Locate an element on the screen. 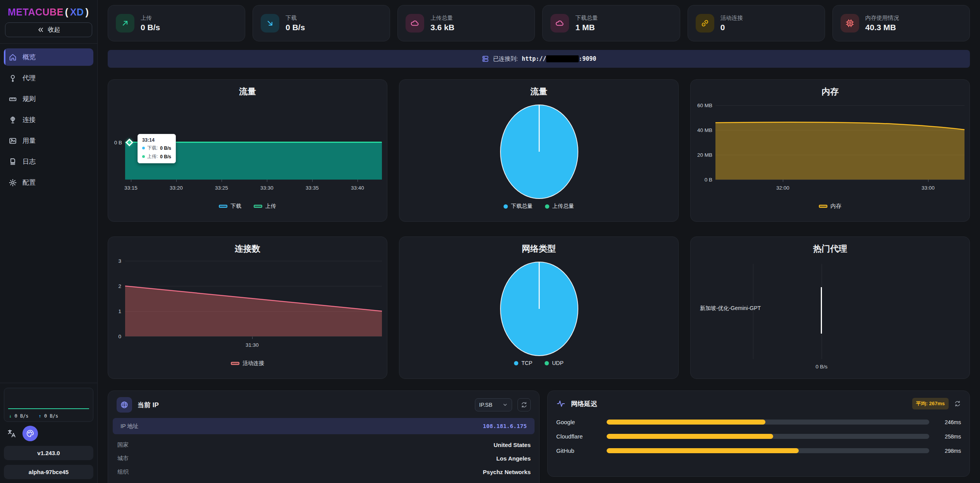 The width and height of the screenshot is (980, 483). legend-item-download: 下载 is located at coordinates (230, 206).